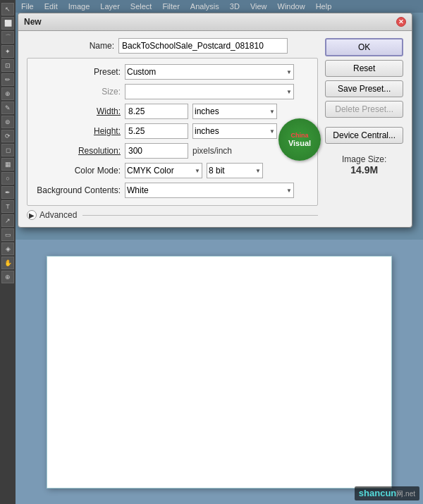  I want to click on width-row: Width: inches pixels cm mm, so click(172, 111).